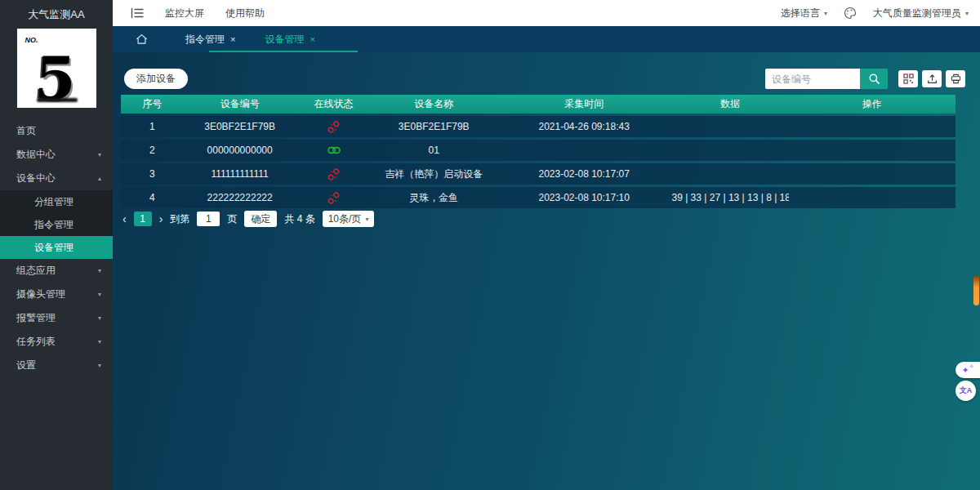  Describe the element at coordinates (299, 219) in the screenshot. I see `total-count: 共 4 条` at that location.